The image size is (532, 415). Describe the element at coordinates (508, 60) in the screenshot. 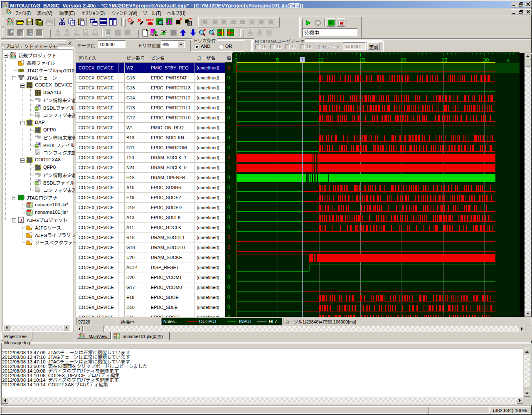

I see `svg-text: s` at that location.